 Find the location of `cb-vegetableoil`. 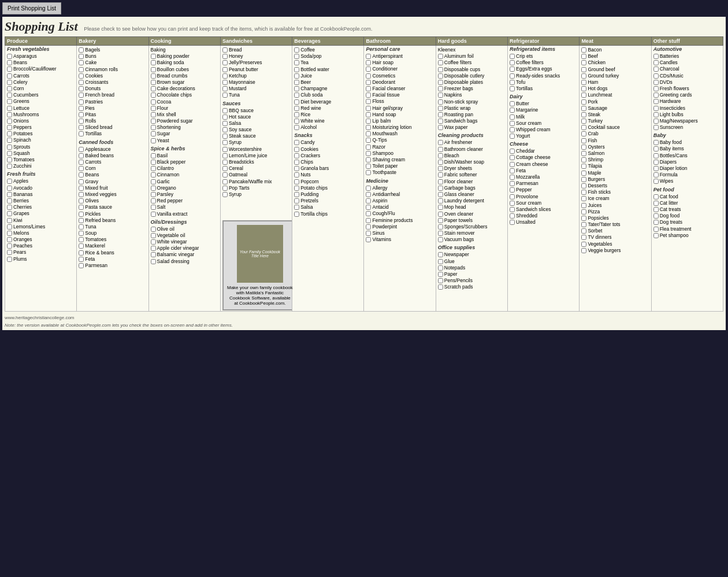

cb-vegetableoil is located at coordinates (154, 236).